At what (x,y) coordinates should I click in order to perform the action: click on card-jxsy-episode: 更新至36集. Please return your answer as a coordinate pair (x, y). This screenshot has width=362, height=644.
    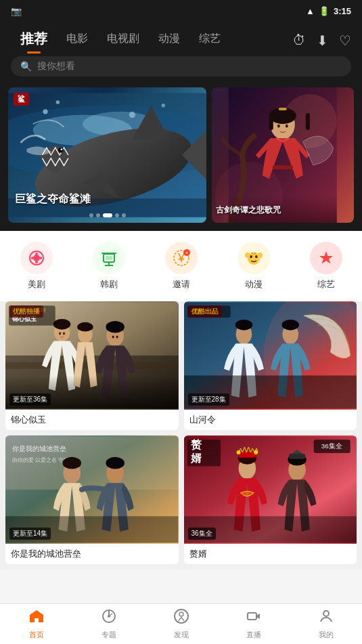
    Looking at the image, I should click on (30, 400).